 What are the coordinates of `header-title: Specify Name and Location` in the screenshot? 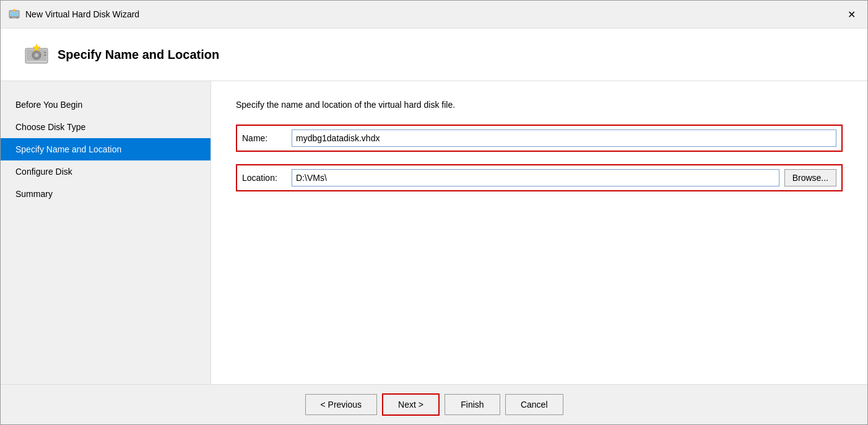 It's located at (139, 55).